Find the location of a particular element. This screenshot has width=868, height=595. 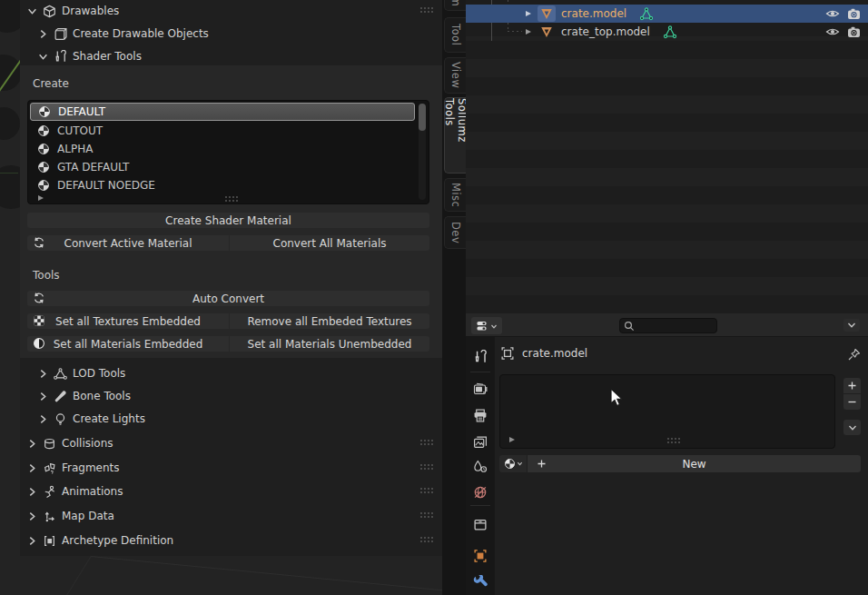

list-scrollbar is located at coordinates (422, 152).